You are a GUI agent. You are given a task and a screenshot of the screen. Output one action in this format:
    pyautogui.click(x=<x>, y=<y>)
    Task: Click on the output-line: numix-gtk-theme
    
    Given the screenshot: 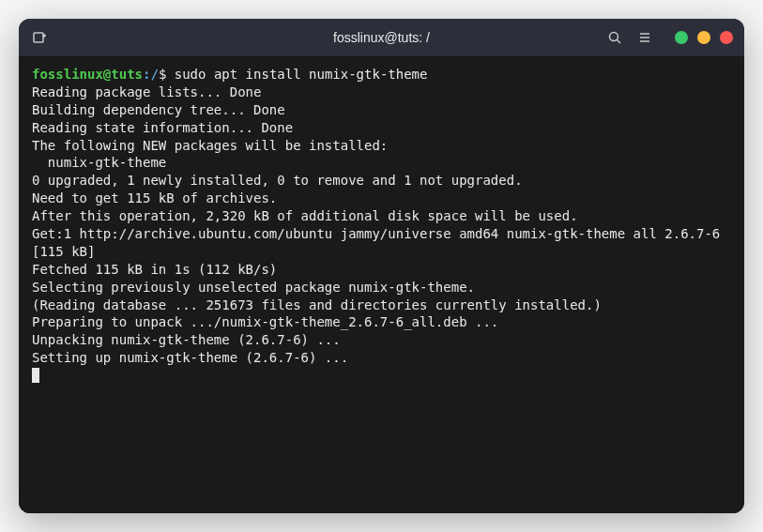 What is the action you would take?
    pyautogui.click(x=381, y=163)
    